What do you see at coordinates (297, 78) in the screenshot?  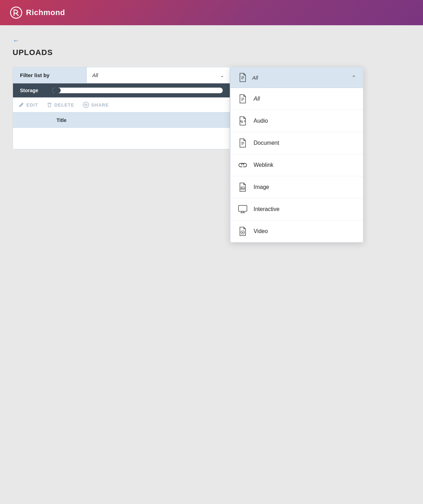 I see `dropdown-header: All ⌃` at bounding box center [297, 78].